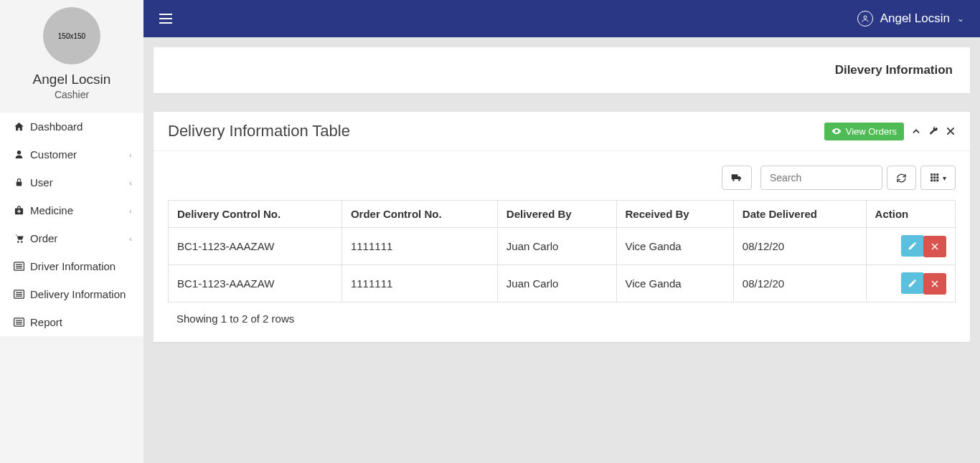 Image resolution: width=980 pixels, height=463 pixels. Describe the element at coordinates (72, 323) in the screenshot. I see `sidebar-item-report: Report` at that location.